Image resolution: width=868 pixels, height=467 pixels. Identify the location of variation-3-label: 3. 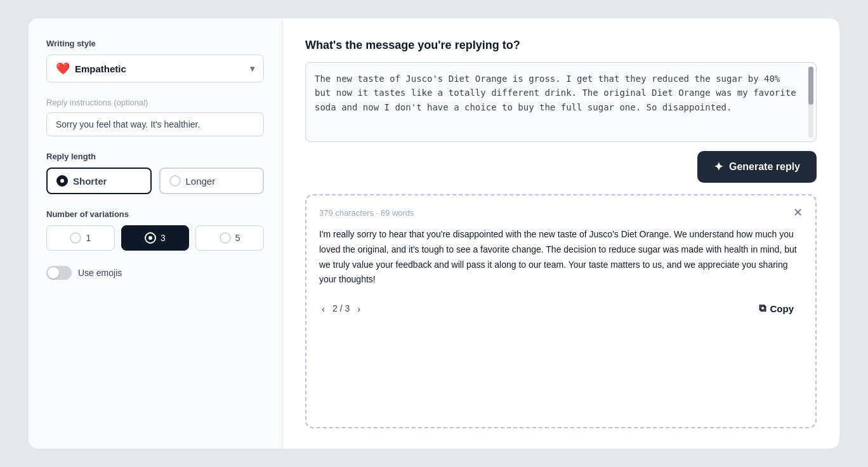
(163, 238).